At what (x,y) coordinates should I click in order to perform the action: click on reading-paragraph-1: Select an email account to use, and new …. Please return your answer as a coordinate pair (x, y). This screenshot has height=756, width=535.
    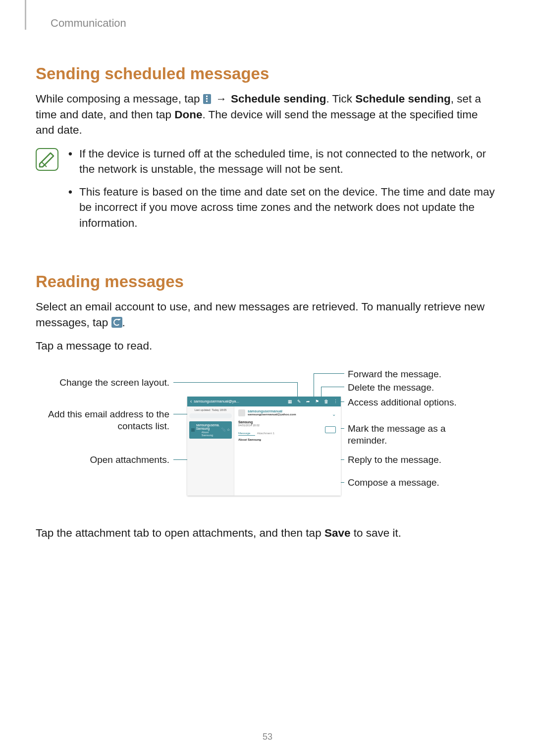
    Looking at the image, I should click on (268, 315).